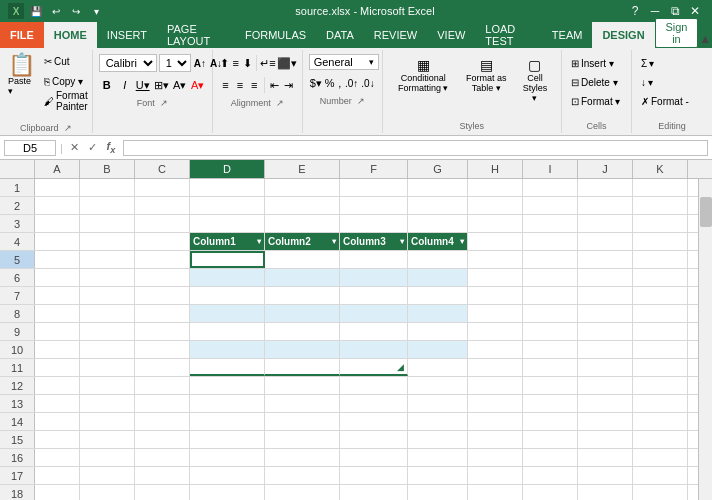 This screenshot has width=712, height=500. What do you see at coordinates (22, 35) in the screenshot?
I see `tab-file: FILE` at bounding box center [22, 35].